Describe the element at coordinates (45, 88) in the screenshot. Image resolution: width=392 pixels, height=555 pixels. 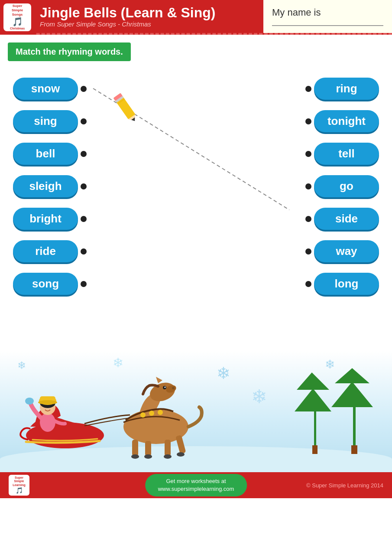
I see `word-pill-snow: snow` at that location.